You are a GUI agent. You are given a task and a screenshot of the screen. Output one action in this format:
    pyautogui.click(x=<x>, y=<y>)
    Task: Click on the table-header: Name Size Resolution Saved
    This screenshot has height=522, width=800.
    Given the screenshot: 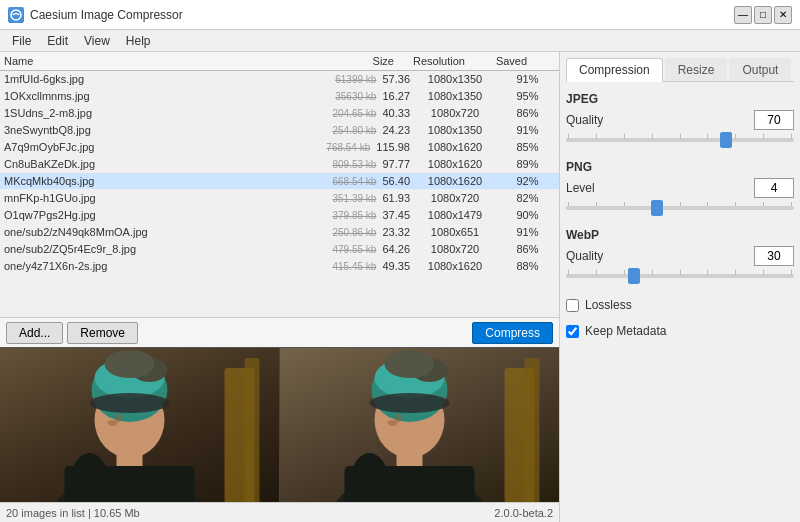 What is the action you would take?
    pyautogui.click(x=280, y=62)
    